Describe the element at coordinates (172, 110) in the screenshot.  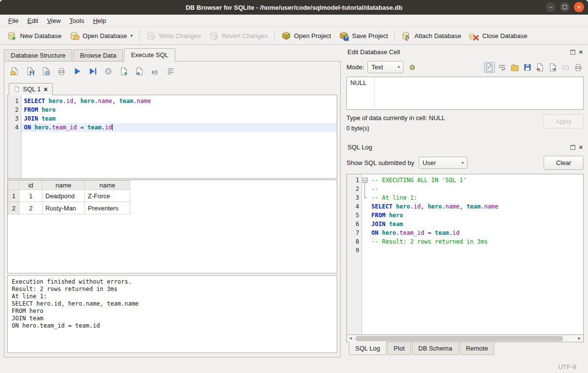
I see `code-line: 2FROM hero` at that location.